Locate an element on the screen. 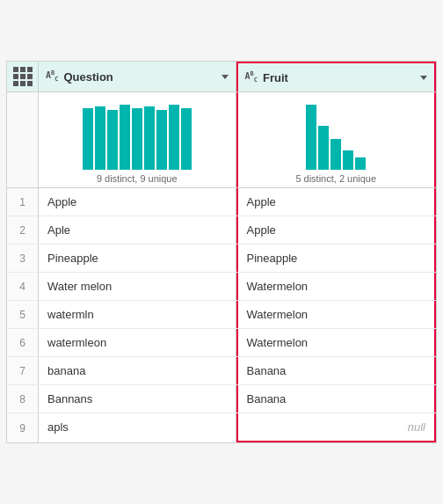 The width and height of the screenshot is (443, 504). col-header-question: ABC Question is located at coordinates (137, 77).